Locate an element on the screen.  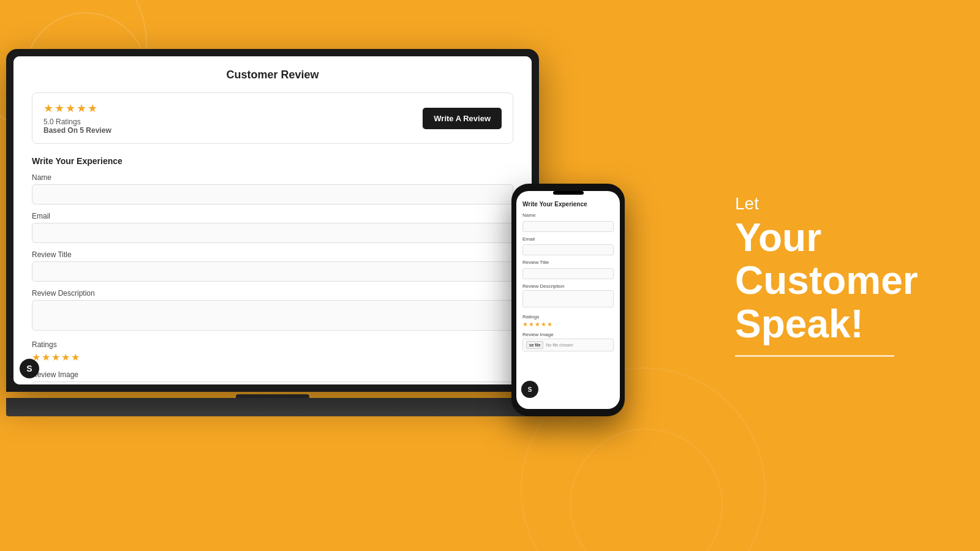
input-star-4: ★ is located at coordinates (66, 358).